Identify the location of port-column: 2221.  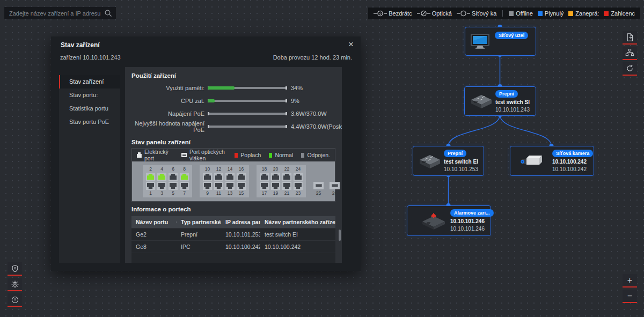
(287, 181).